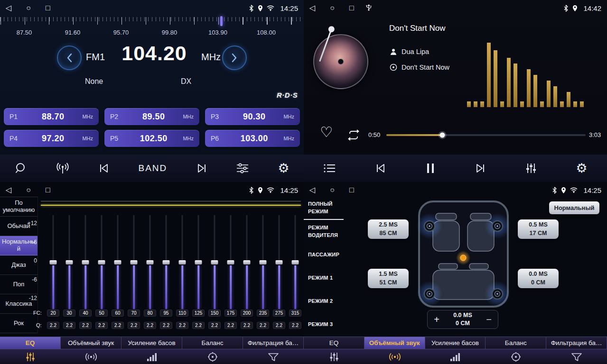 Image resolution: width=607 pixels, height=364 pixels. Describe the element at coordinates (324, 324) in the screenshot. I see `listening-mode-item: РЕЖИМ 3` at that location.